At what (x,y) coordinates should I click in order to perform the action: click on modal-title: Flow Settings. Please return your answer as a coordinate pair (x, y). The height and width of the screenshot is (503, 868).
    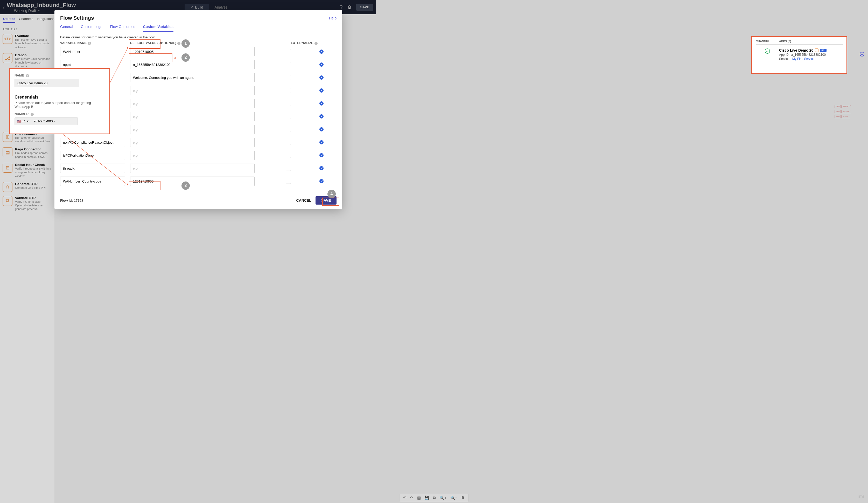
    Looking at the image, I should click on (77, 18).